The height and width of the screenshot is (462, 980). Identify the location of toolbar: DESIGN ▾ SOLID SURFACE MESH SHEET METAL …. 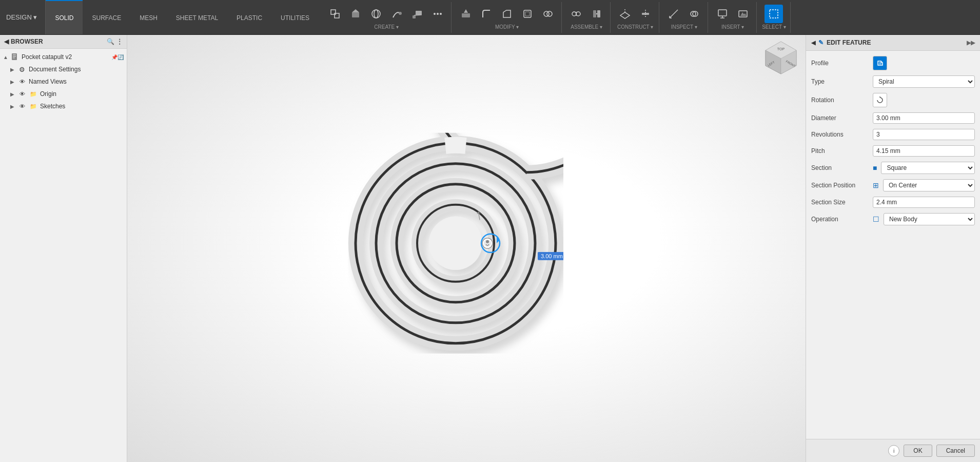
(490, 17).